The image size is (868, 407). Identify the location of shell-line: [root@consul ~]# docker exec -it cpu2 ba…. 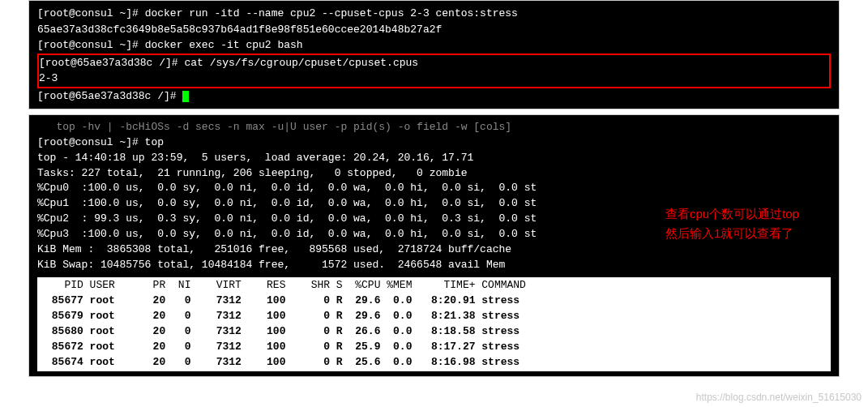
(434, 45).